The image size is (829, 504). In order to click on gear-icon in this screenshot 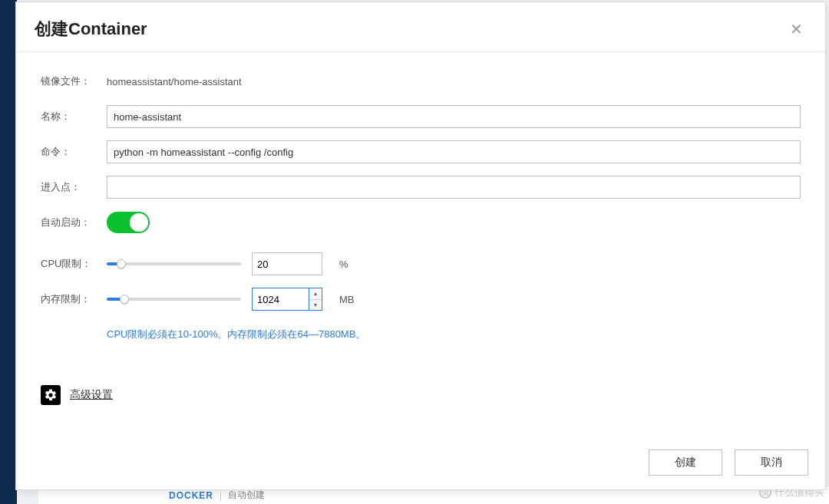, I will do `click(51, 395)`.